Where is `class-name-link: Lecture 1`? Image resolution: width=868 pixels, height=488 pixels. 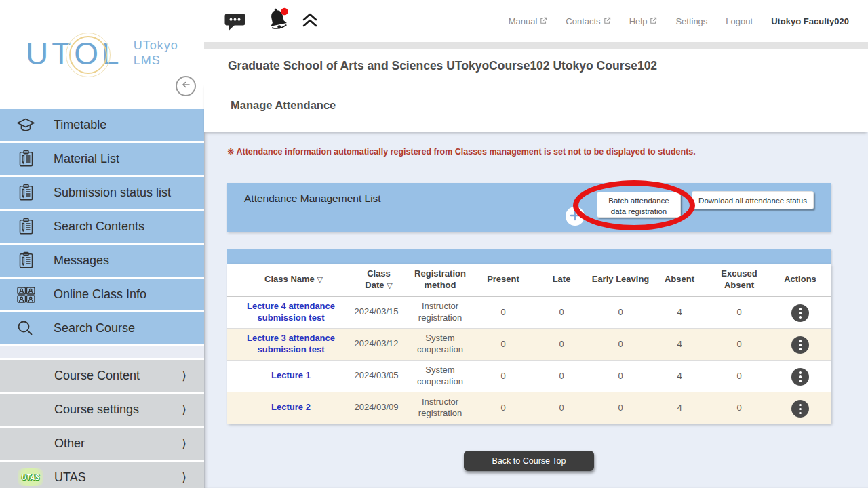 class-name-link: Lecture 1 is located at coordinates (291, 375).